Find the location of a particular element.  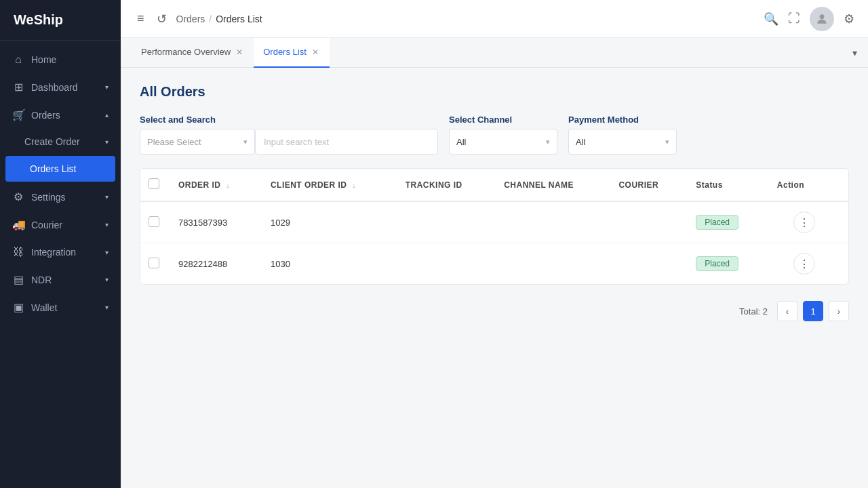

select-and-search-group: Select and Search Please Select ▾ is located at coordinates (289, 134).